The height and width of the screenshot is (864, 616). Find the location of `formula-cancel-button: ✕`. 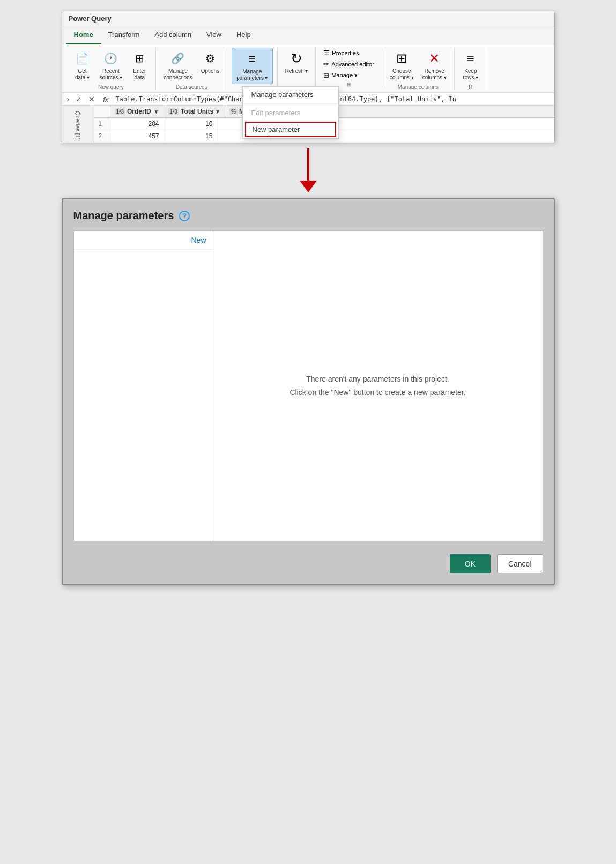

formula-cancel-button: ✕ is located at coordinates (92, 99).